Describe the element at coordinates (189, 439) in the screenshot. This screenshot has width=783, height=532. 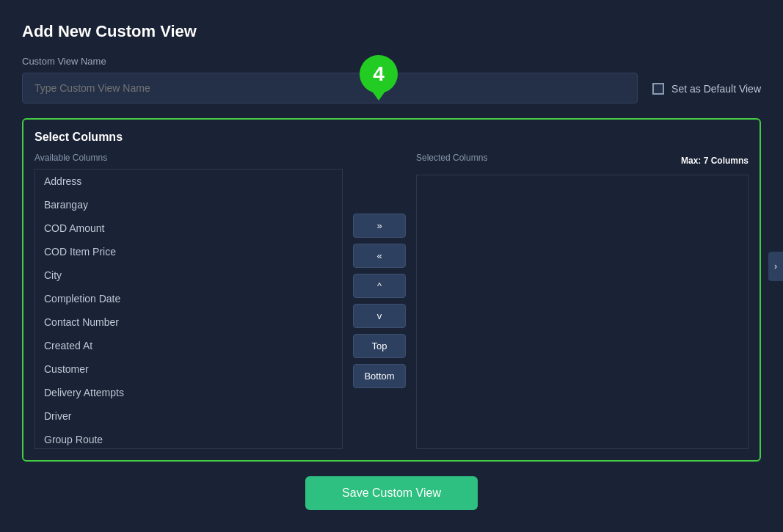
I see `list-item: Group Route` at that location.